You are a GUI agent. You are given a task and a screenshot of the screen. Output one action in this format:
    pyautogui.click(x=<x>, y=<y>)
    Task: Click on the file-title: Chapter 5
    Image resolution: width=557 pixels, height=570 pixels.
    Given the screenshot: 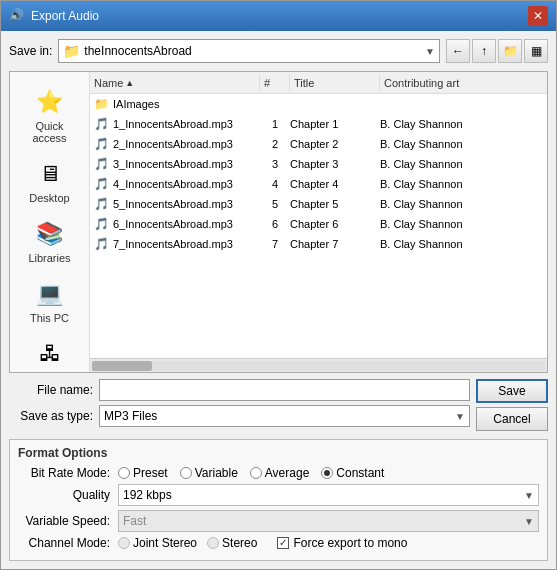 What is the action you would take?
    pyautogui.click(x=335, y=204)
    